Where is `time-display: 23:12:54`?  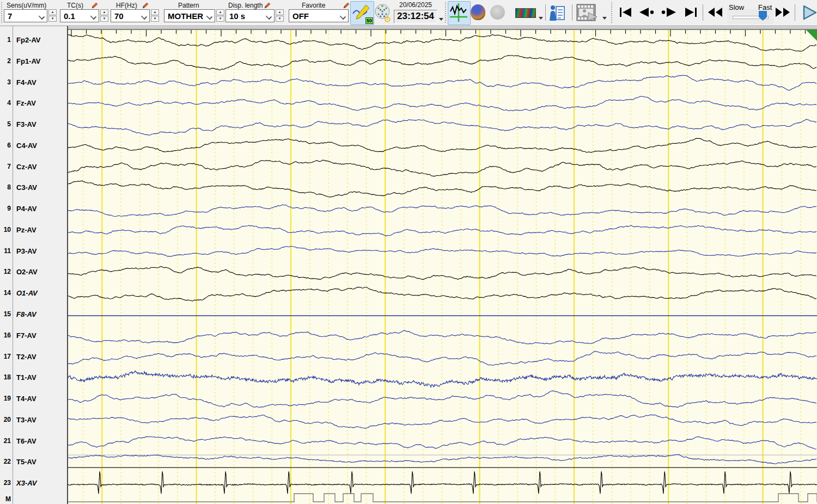
time-display: 23:12:54 is located at coordinates (416, 16).